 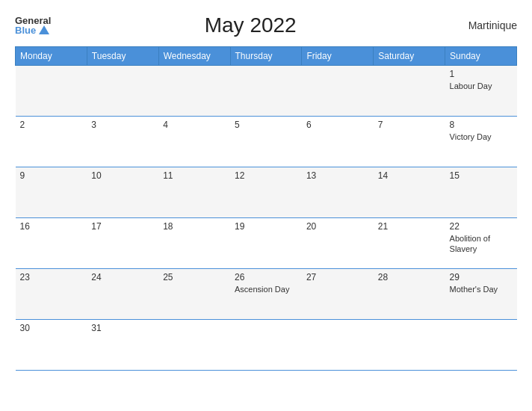 What do you see at coordinates (250, 25) in the screenshot?
I see `month-title: May 2022` at bounding box center [250, 25].